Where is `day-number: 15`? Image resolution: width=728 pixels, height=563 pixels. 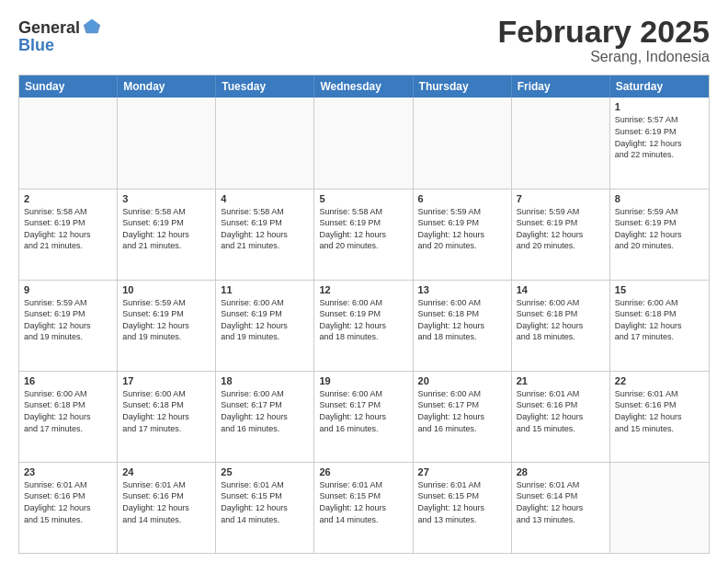 day-number: 15 is located at coordinates (660, 290).